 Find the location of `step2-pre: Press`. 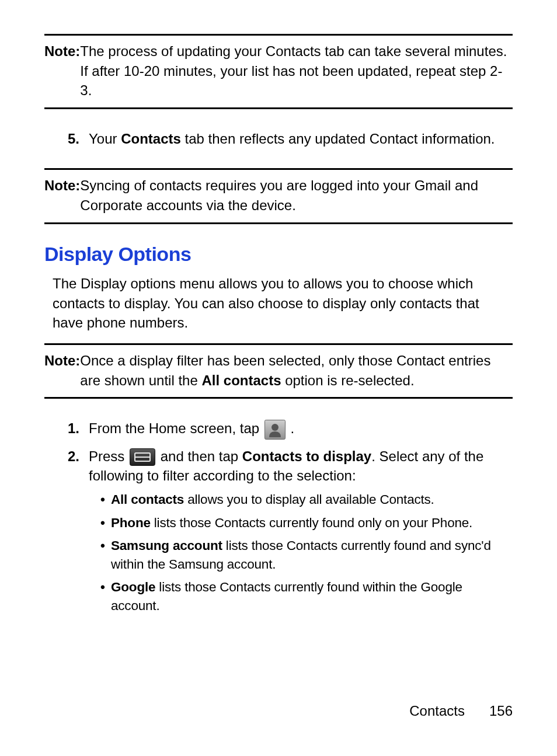

step2-pre: Press is located at coordinates (109, 457).